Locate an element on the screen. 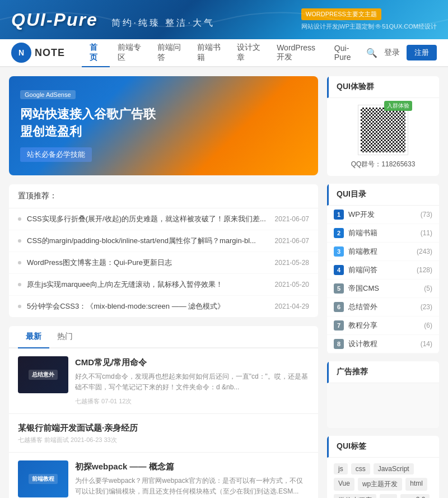 This screenshot has width=448, height=498. menu-count: (11) is located at coordinates (427, 233).